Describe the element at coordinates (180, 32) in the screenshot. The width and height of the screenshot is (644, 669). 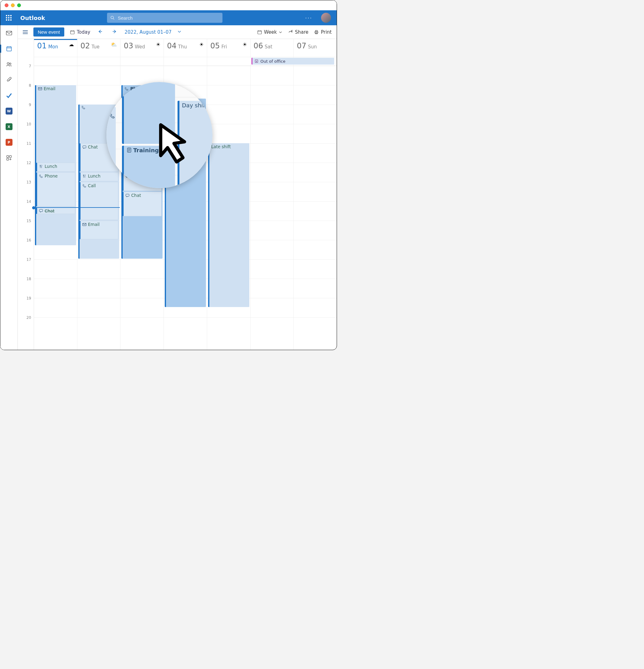
I see `date-range-dropdown` at that location.